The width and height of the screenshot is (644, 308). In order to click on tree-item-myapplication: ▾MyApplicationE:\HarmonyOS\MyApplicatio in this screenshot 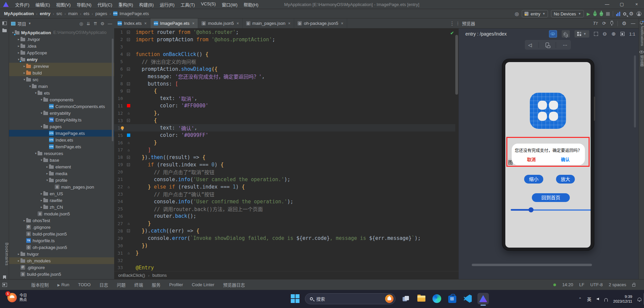, I will do `click(62, 33)`.